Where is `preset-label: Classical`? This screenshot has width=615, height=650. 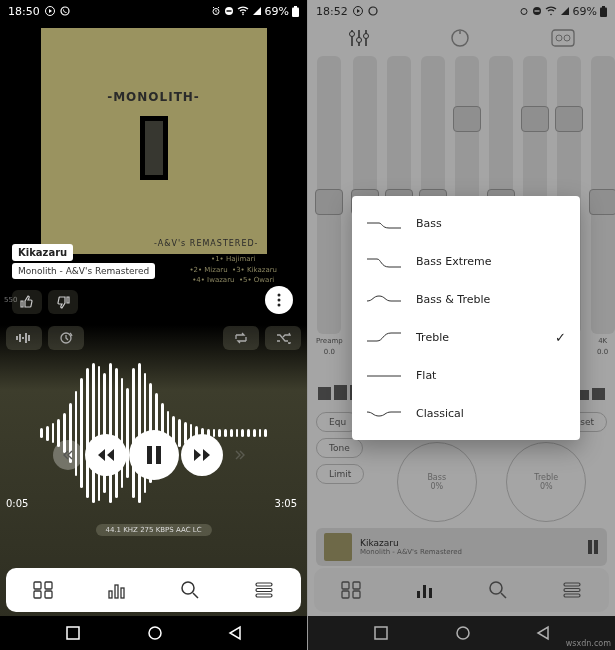
preset-label: Classical is located at coordinates (440, 414).